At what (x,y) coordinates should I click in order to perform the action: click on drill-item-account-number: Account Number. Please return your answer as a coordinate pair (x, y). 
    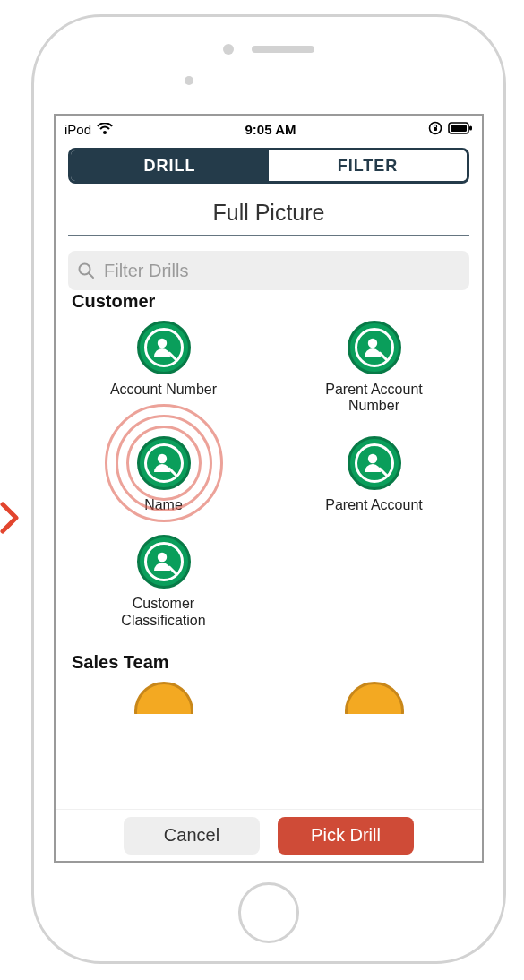
    Looking at the image, I should click on (163, 367).